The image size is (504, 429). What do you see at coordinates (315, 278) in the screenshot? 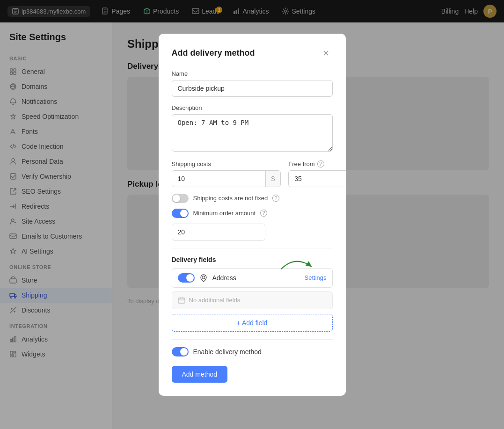
I see `settings-link: Settings` at bounding box center [315, 278].